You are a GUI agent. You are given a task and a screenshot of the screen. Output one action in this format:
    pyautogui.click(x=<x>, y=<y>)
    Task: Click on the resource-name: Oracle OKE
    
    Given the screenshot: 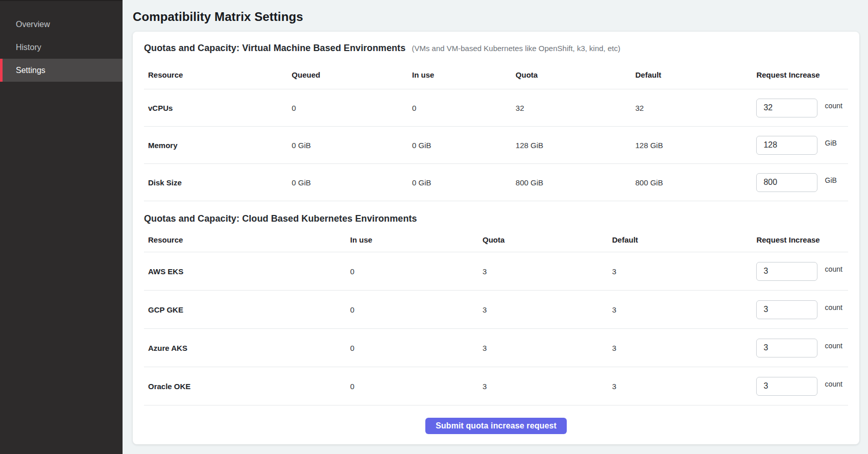 What is the action you would take?
    pyautogui.click(x=245, y=386)
    